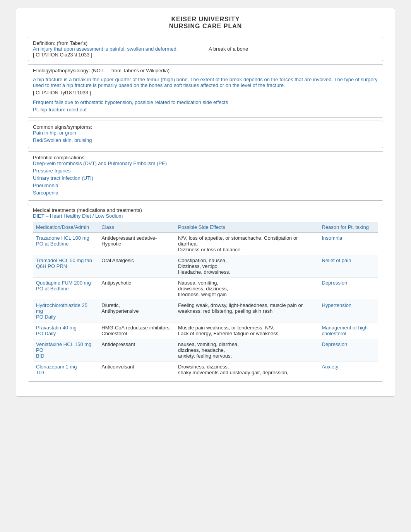 The image size is (411, 532). What do you see at coordinates (206, 370) in the screenshot?
I see `table-row: Clonazepam 1 mg TIDAnticonvulsantDrowsin…` at bounding box center [206, 370].